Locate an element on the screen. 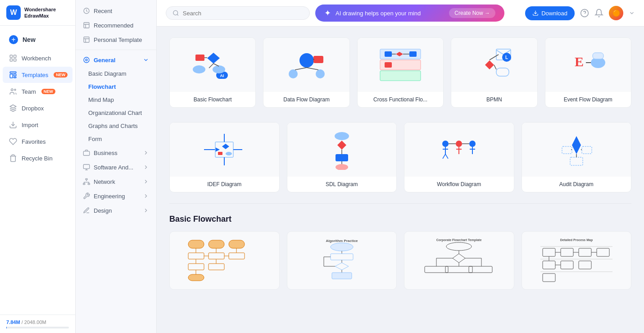 This screenshot has height=333, width=644. svg-text: AI is located at coordinates (222, 76).